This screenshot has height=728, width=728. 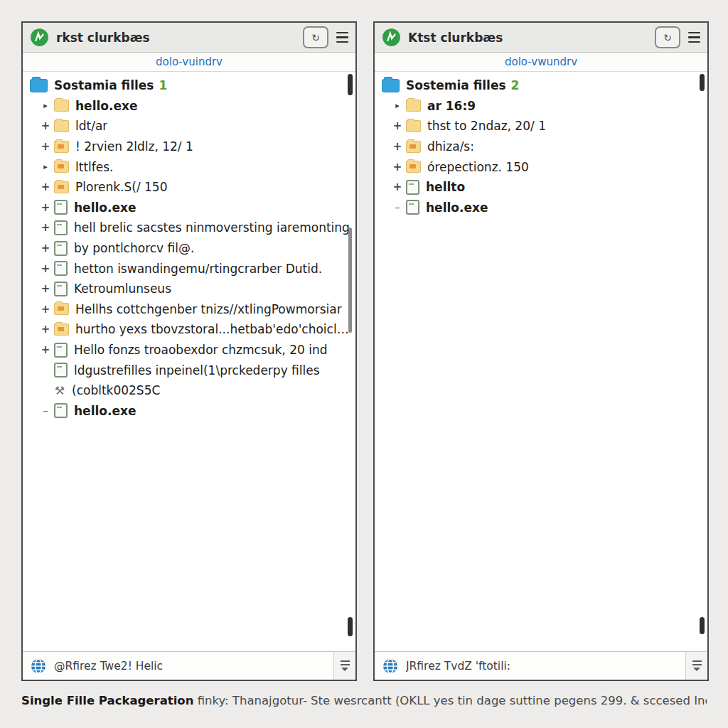 What do you see at coordinates (541, 38) in the screenshot?
I see `window-header: Ktst clurkbæs ↻` at bounding box center [541, 38].